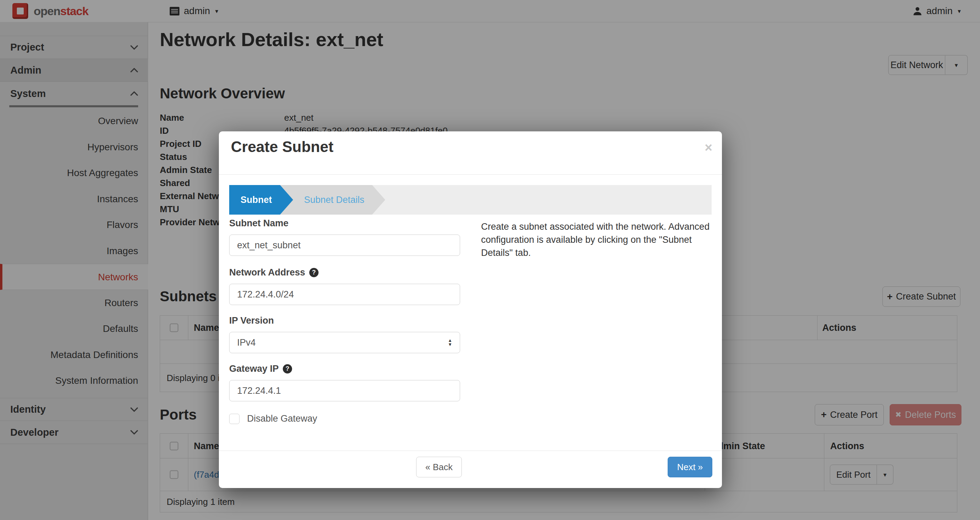 This screenshot has height=520, width=980. What do you see at coordinates (690, 467) in the screenshot?
I see `next-button: Next »` at bounding box center [690, 467].